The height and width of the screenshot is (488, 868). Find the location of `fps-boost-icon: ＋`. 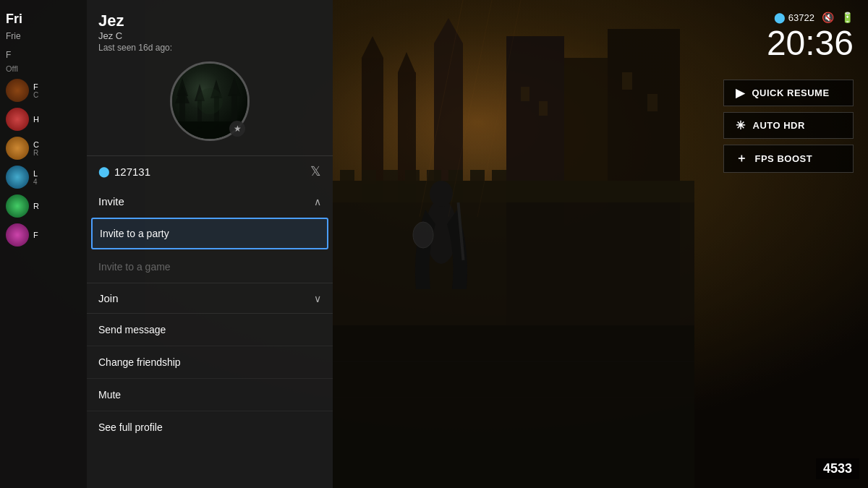

fps-boost-icon: ＋ is located at coordinates (742, 159).